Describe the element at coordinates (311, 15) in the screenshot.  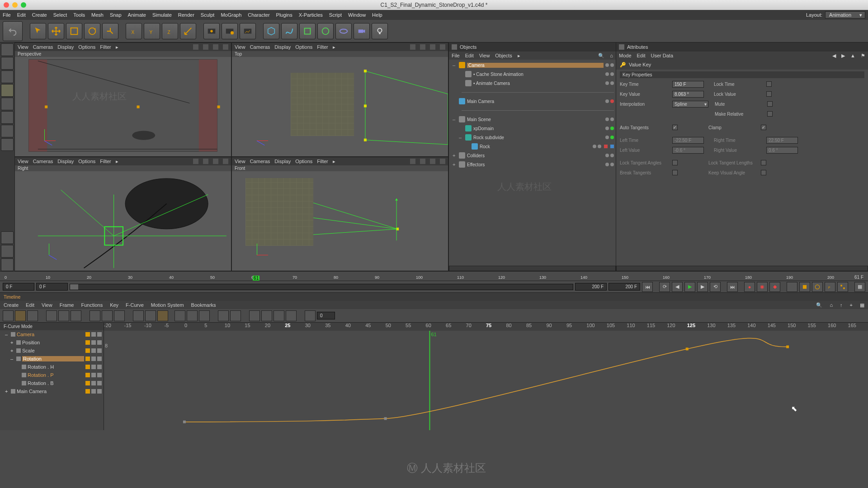
I see `menu-xparticles: X-Particles` at that location.